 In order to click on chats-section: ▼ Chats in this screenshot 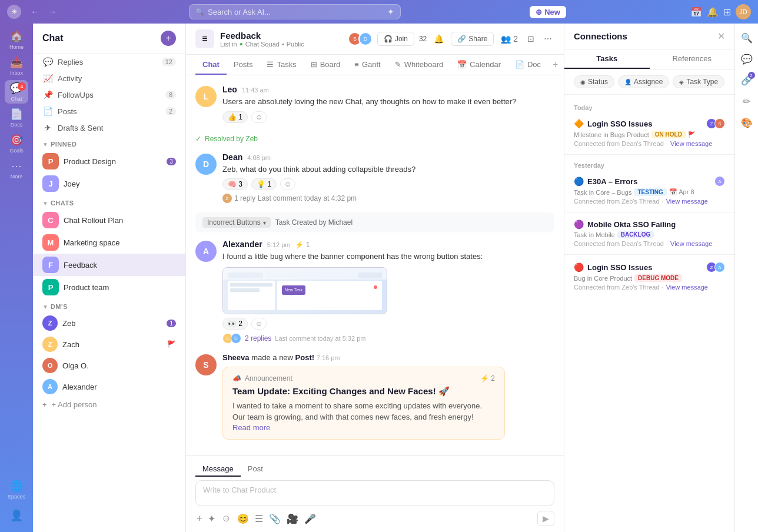, I will do `click(109, 202)`.